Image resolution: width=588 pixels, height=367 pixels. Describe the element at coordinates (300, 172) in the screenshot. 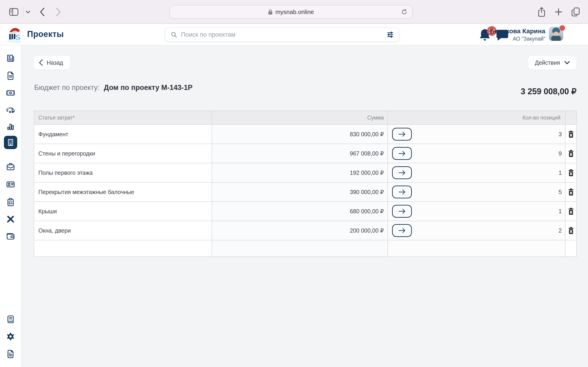

I see `amount-cell: 192 000,00 ₽` at that location.